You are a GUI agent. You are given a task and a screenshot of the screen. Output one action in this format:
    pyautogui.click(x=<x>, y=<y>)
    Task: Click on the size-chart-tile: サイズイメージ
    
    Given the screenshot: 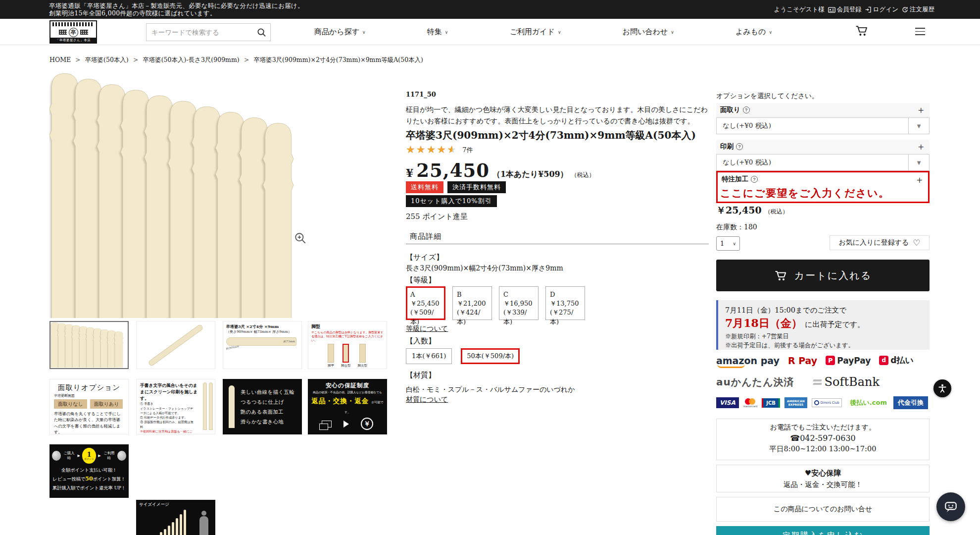 What is the action you would take?
    pyautogui.click(x=176, y=517)
    